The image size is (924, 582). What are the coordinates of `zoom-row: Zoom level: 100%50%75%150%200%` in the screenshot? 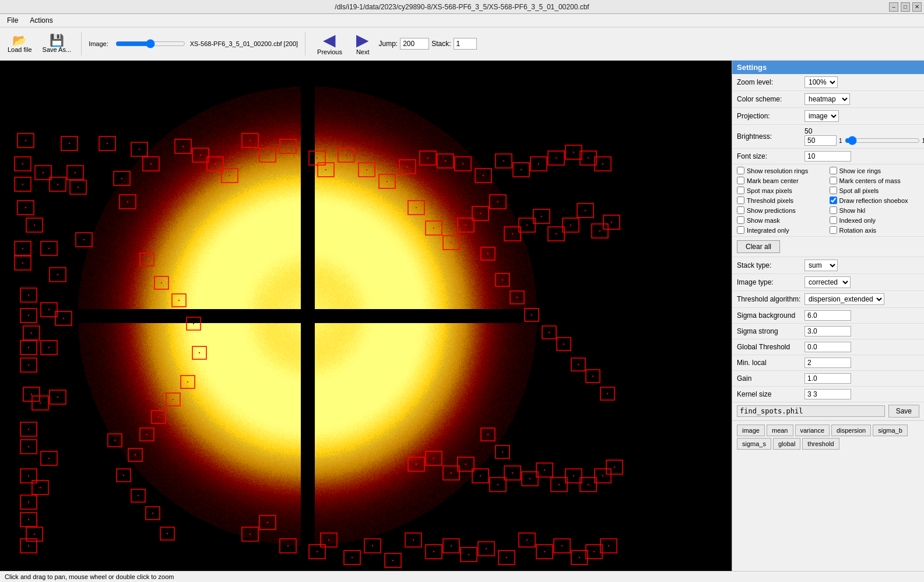 It's located at (828, 83).